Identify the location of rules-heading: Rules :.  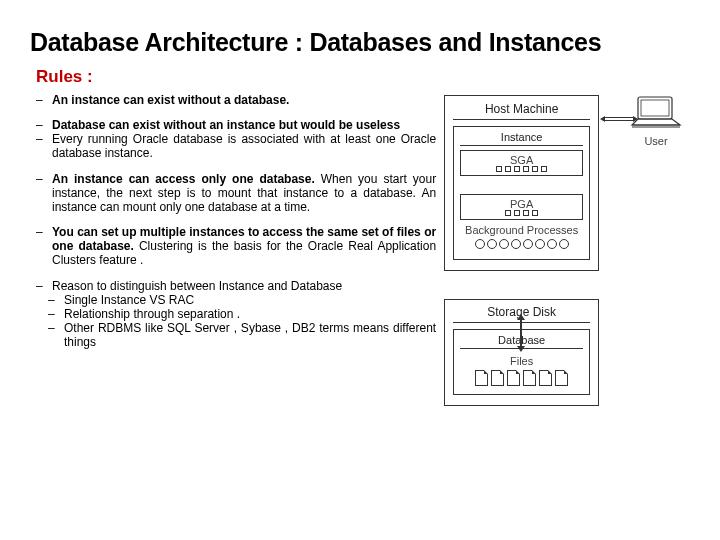
(363, 77).